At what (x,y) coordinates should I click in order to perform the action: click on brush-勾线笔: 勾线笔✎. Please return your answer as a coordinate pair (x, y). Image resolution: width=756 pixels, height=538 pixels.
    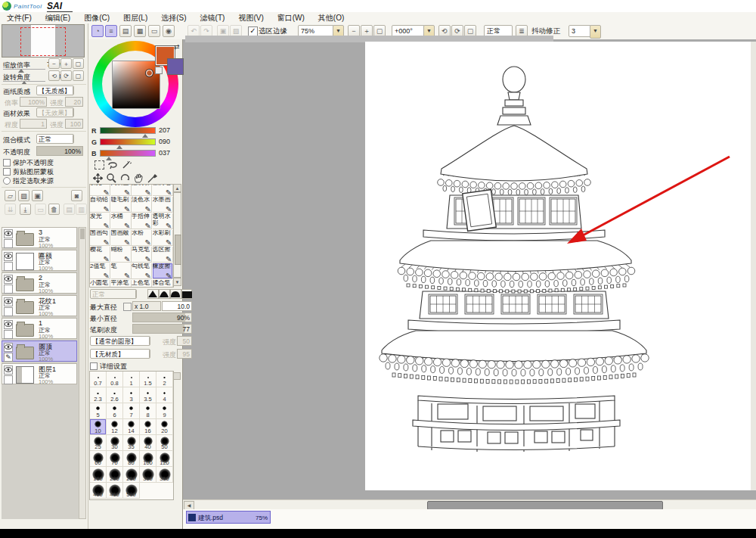
    Looking at the image, I should click on (142, 271).